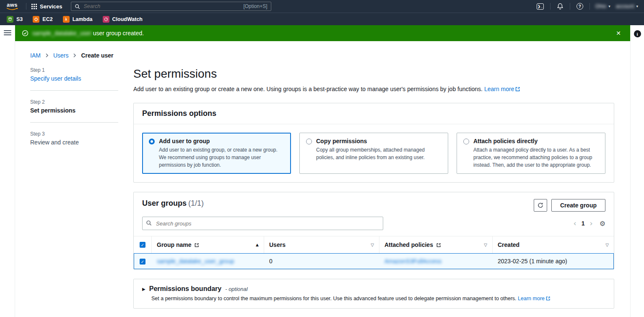 The width and height of the screenshot is (644, 317). Describe the element at coordinates (12, 9) in the screenshot. I see `aws-logo-swoosh` at that location.